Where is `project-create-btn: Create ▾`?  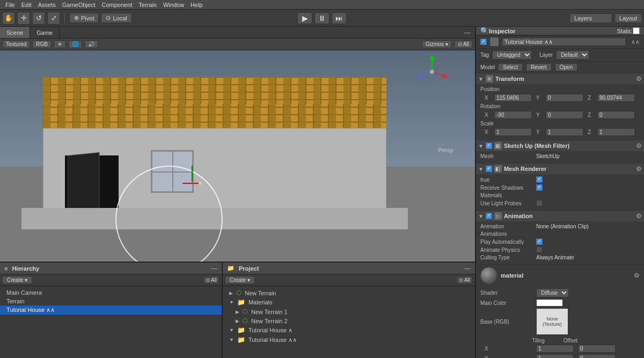
project-create-btn: Create ▾ is located at coordinates (240, 280).